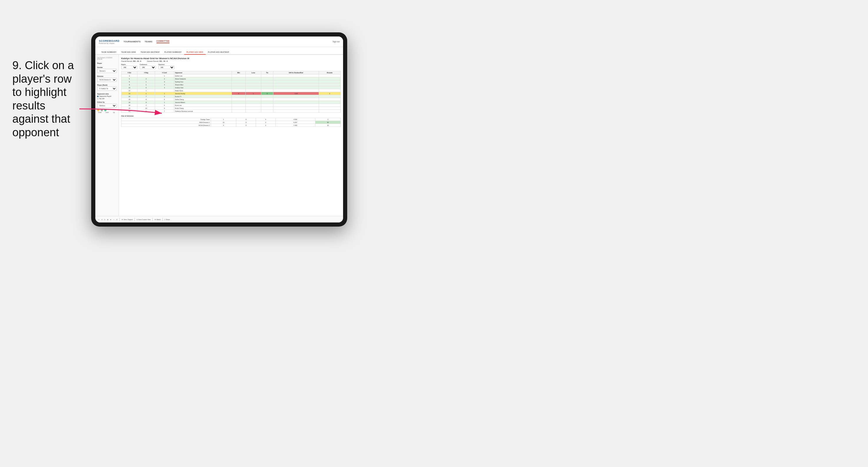  What do you see at coordinates (163, 42) in the screenshot?
I see `nav-committee: COMMITTEE` at bounding box center [163, 42].